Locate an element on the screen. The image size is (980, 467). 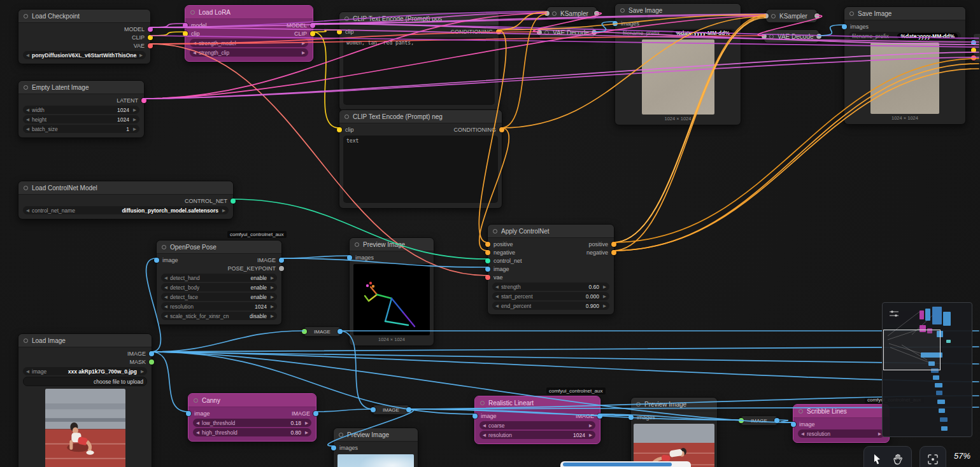
widget-end_percent: ◀end_percent0.900▶ is located at coordinates (551, 305).